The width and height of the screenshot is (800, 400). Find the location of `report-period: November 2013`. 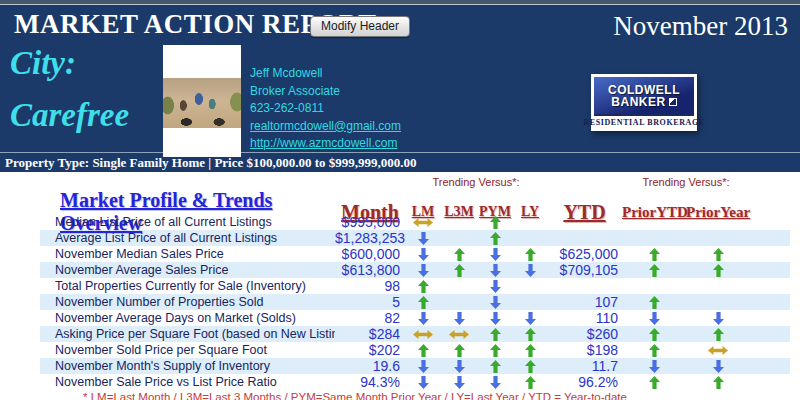

report-period: November 2013 is located at coordinates (700, 26).